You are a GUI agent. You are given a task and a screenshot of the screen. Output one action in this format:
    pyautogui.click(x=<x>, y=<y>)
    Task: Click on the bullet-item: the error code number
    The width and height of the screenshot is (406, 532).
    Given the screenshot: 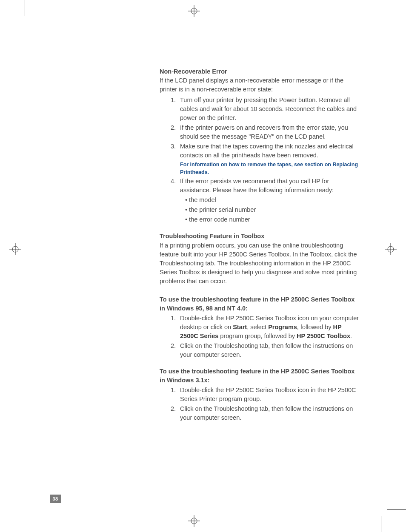 What is the action you would take?
    pyautogui.click(x=271, y=219)
    